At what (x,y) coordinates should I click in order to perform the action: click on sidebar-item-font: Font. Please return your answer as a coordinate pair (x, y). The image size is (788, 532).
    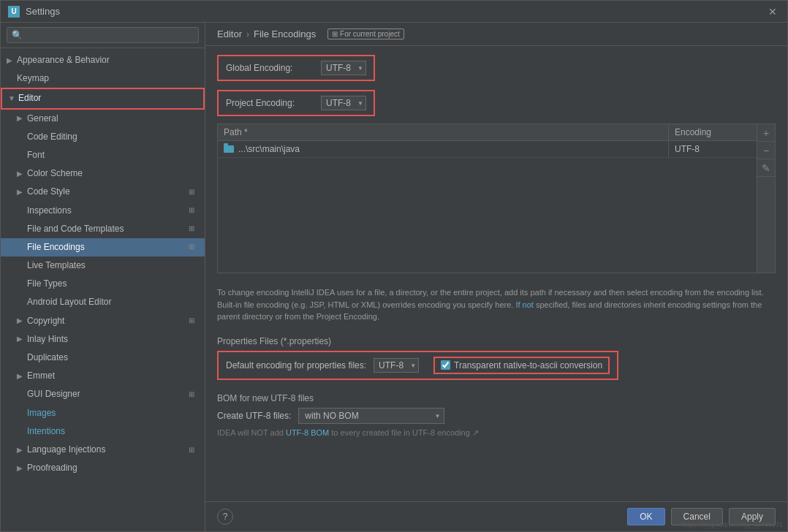
    Looking at the image, I should click on (102, 155).